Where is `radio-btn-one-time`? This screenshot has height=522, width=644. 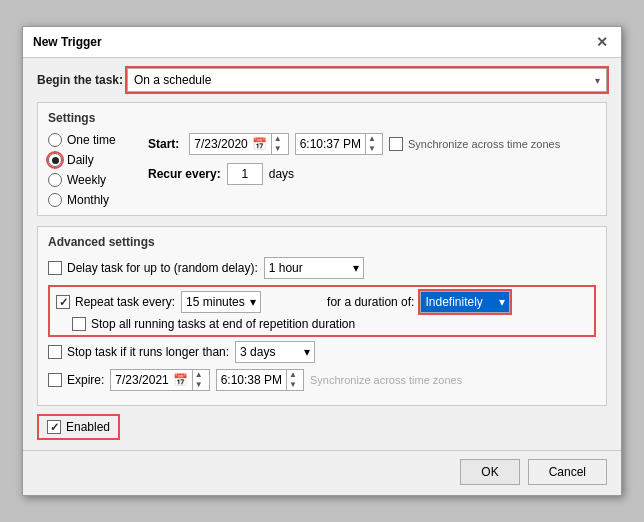
radio-btn-one-time is located at coordinates (55, 140).